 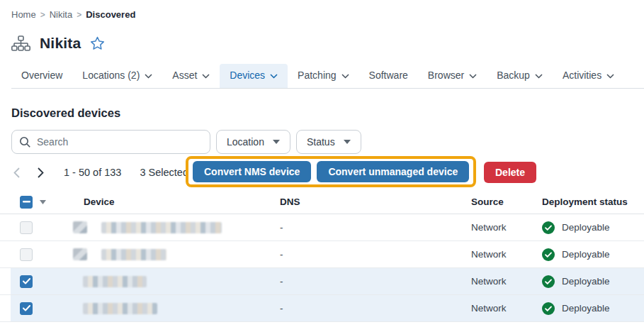 I want to click on minus-icon, so click(x=27, y=201).